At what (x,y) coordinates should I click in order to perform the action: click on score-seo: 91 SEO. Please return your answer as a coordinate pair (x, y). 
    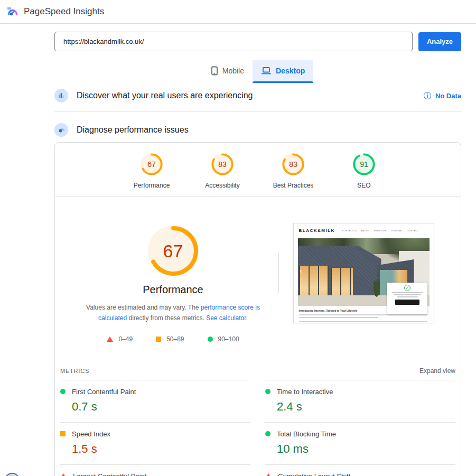
    Looking at the image, I should click on (364, 171).